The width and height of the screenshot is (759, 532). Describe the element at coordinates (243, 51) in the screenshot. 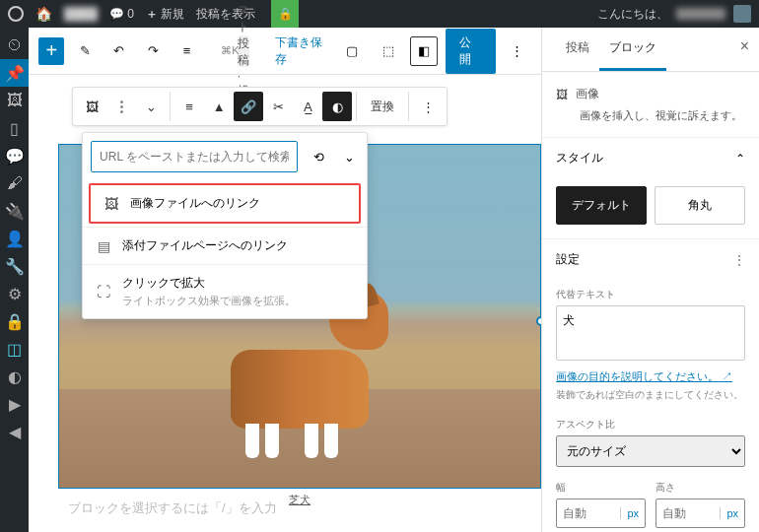

I see `document-title: テスト投稿 · 投稿 ⌘K` at that location.